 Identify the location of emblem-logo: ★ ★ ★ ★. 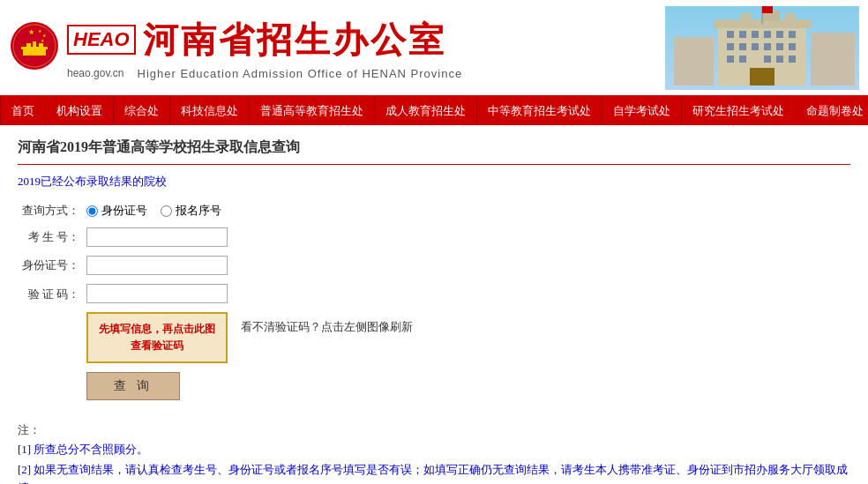
(34, 48).